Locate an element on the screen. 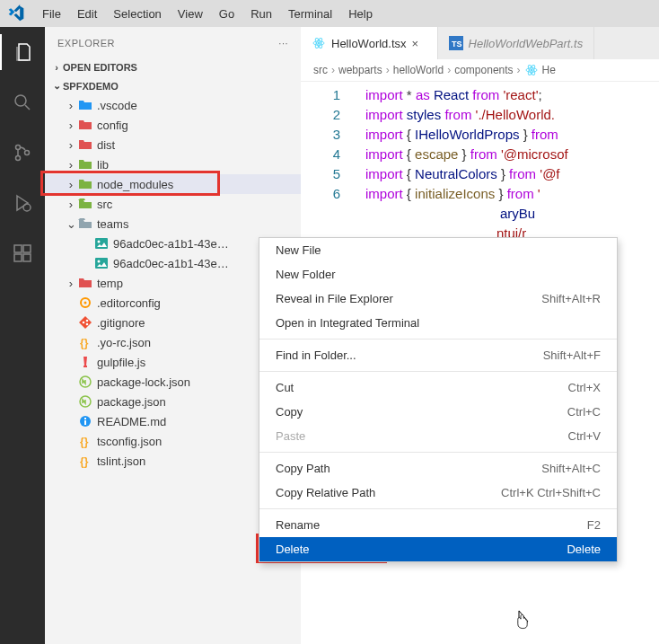 The image size is (659, 644). section-open-editors: › OPEN EDITORS is located at coordinates (172, 67).